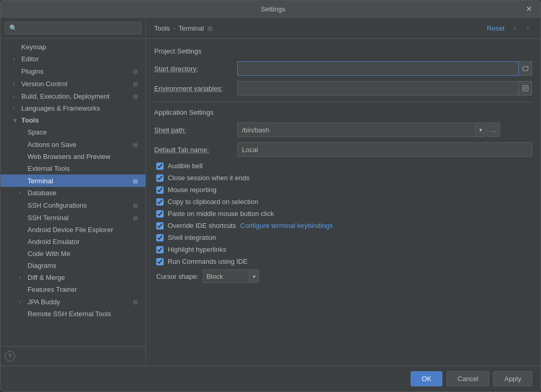 Image resolution: width=541 pixels, height=392 pixels. I want to click on sidebar-item-remote-ssh: Remote SSH External Tools, so click(73, 314).